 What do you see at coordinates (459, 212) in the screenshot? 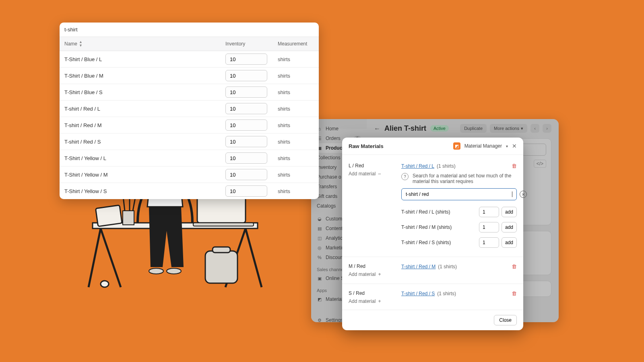
I see `search-result-row: T-shirt / Red / L (shirts)add` at bounding box center [459, 212].